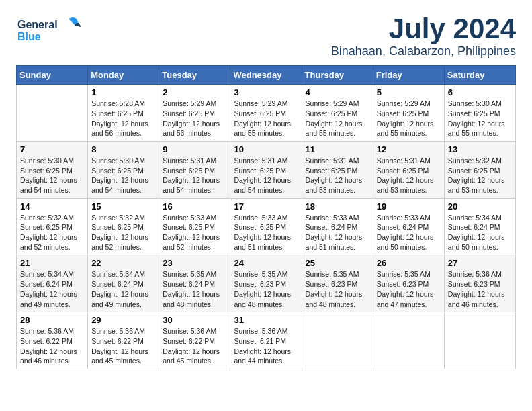  What do you see at coordinates (337, 149) in the screenshot?
I see `day-number: 11` at bounding box center [337, 149].